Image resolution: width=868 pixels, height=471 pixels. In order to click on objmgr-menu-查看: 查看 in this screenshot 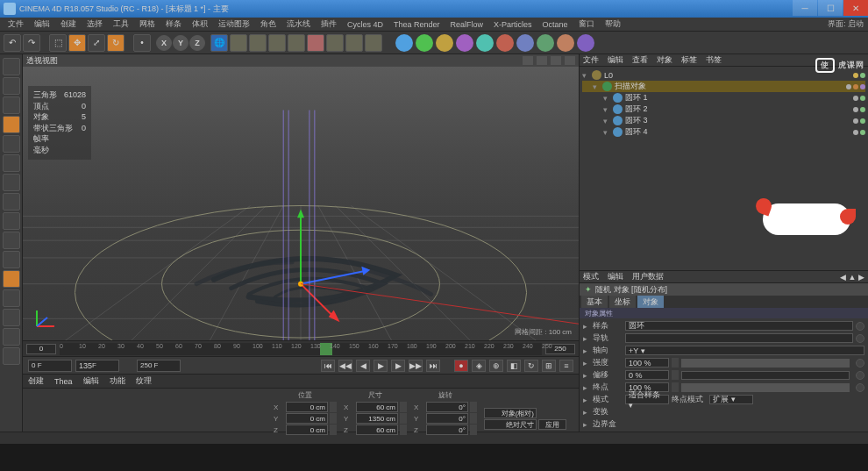, I will do `click(640, 60)`.